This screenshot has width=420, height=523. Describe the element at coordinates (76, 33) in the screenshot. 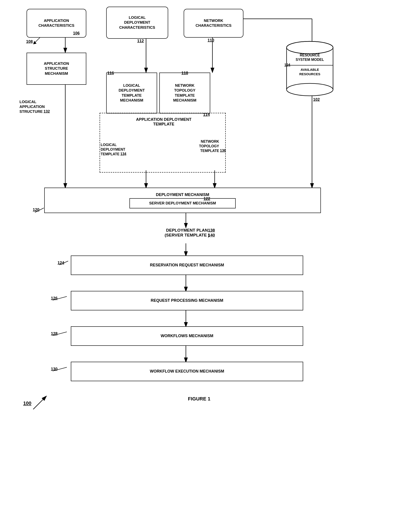

I see `ref-106: 106` at that location.